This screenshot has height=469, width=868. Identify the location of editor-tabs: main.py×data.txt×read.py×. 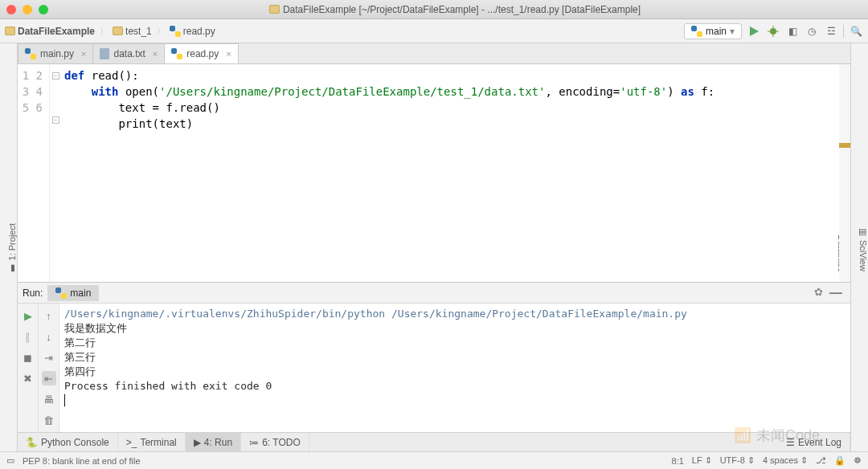
(434, 54).